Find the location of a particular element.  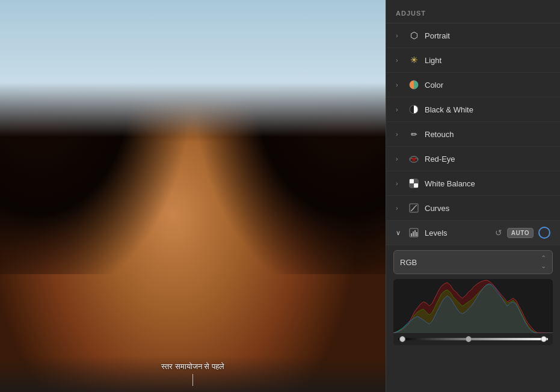

color-icon is located at coordinates (414, 85).